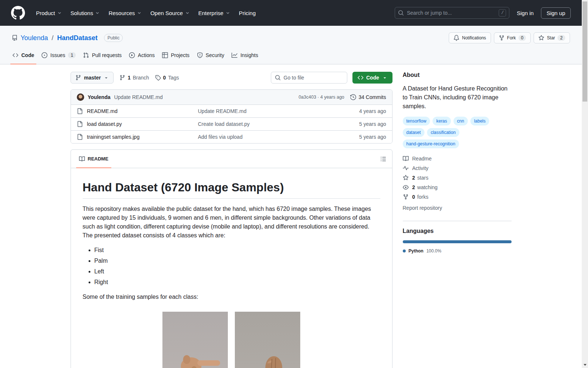 The image size is (588, 368). I want to click on branches-link: 1 Branch, so click(134, 78).